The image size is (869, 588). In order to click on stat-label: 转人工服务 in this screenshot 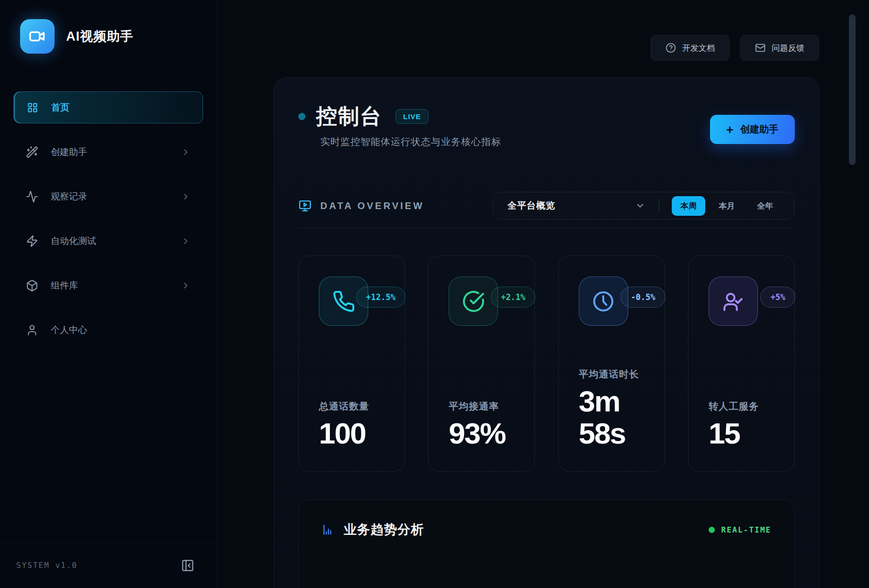, I will do `click(741, 407)`.